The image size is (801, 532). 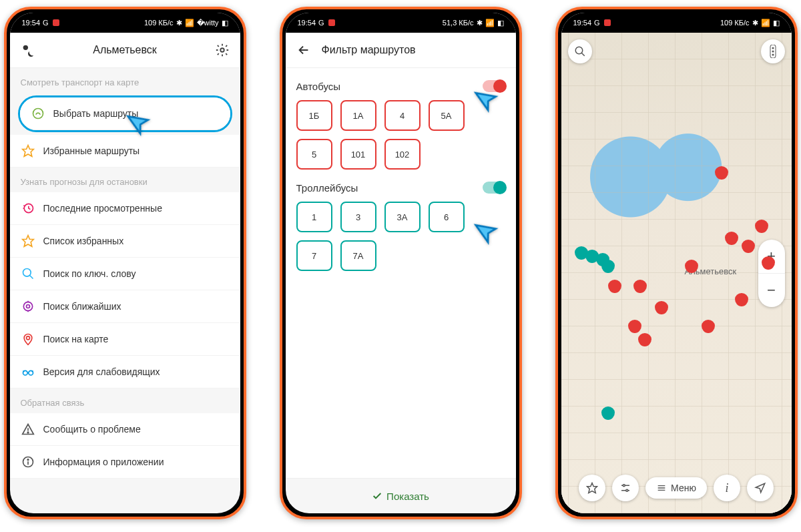 I want to click on bus-toggle, so click(x=494, y=86).